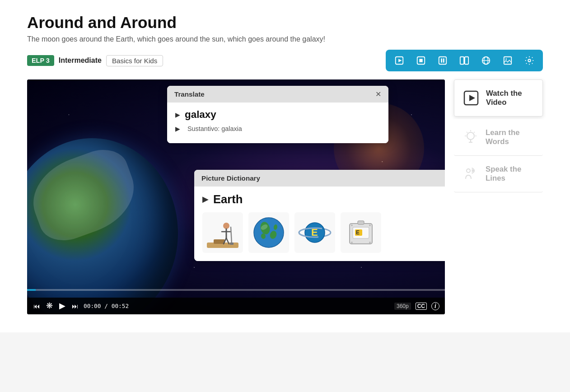 The width and height of the screenshot is (570, 392). Describe the element at coordinates (361, 233) in the screenshot. I see `machine-svg: E` at that location.